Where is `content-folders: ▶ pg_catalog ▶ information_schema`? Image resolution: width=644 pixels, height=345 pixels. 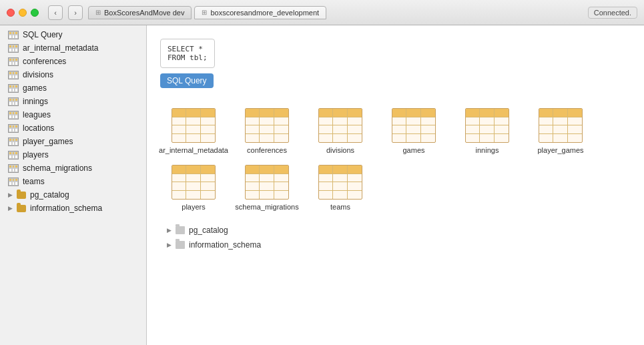
content-folders: ▶ pg_catalog ▶ information_schema is located at coordinates (395, 238).